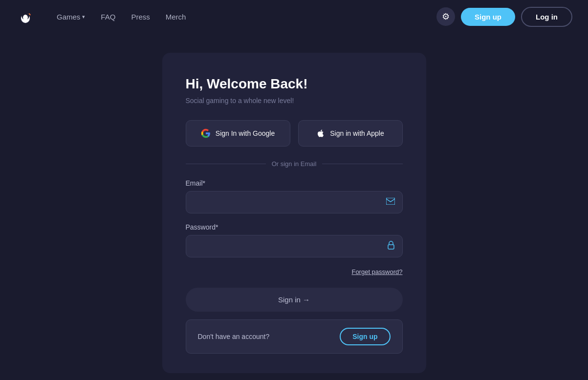 The image size is (588, 380). What do you see at coordinates (108, 17) in the screenshot?
I see `nav-faq: FAQ` at bounding box center [108, 17].